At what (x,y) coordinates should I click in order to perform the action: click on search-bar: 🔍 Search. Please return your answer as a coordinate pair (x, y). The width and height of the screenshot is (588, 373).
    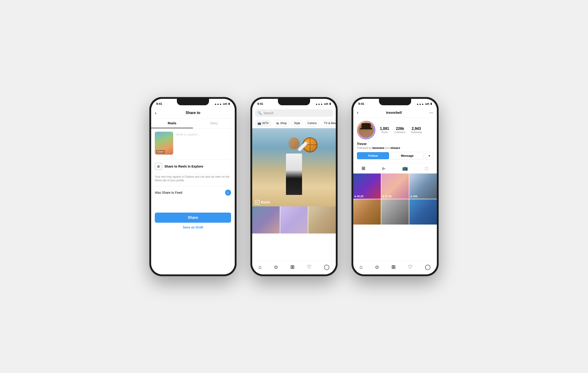
    Looking at the image, I should click on (294, 113).